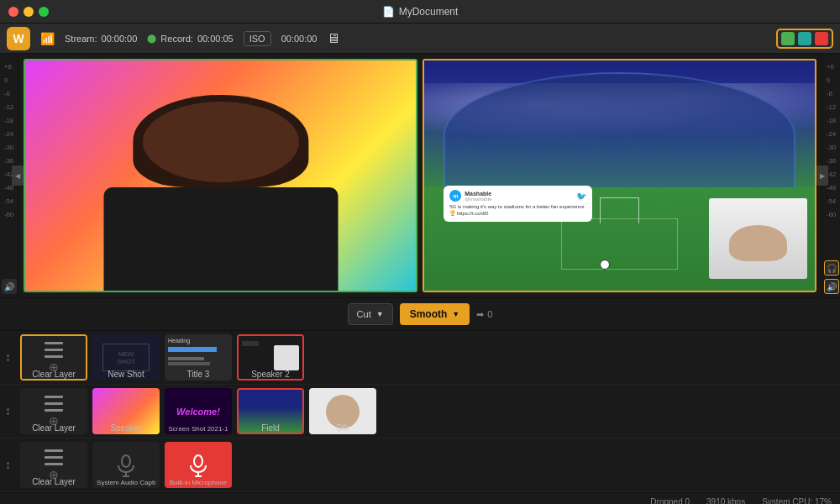  Describe the element at coordinates (126, 412) in the screenshot. I see `scene-item-speaker: Speaker` at that location.